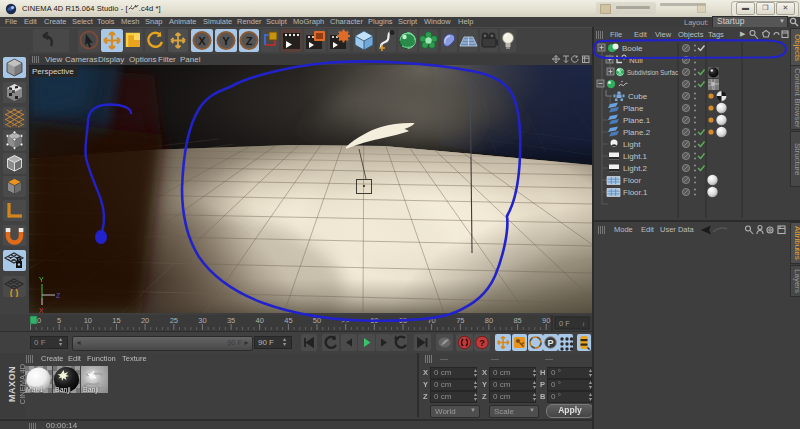  Describe the element at coordinates (550, 343) in the screenshot. I see `svg-text: P` at that location.